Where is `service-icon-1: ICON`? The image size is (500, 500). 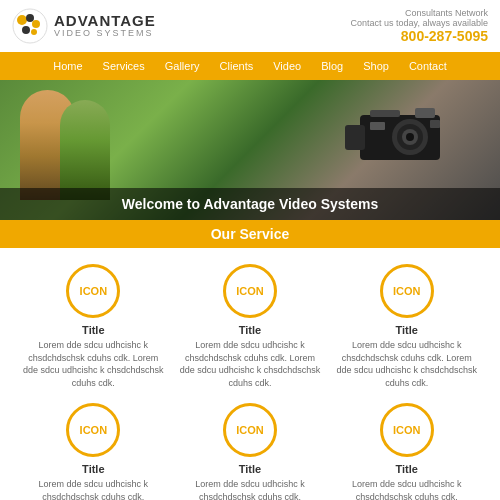 service-icon-1: ICON is located at coordinates (94, 291).